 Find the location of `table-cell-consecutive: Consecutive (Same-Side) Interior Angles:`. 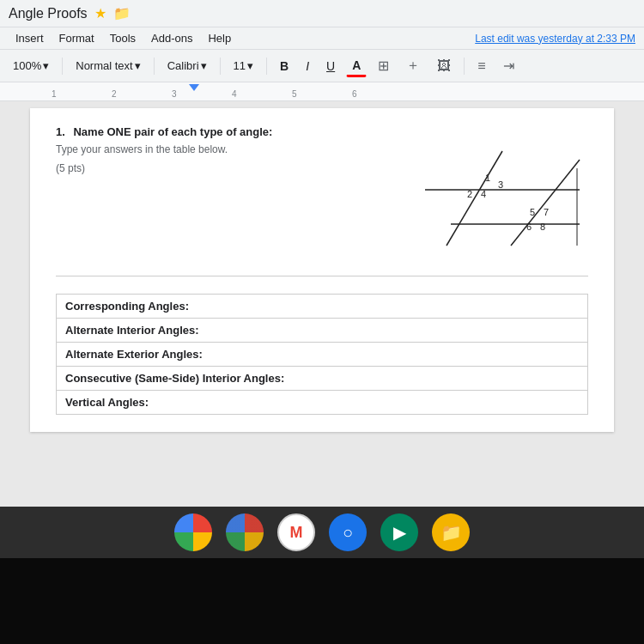

table-cell-consecutive: Consecutive (Same-Side) Interior Angles: is located at coordinates (323, 379).